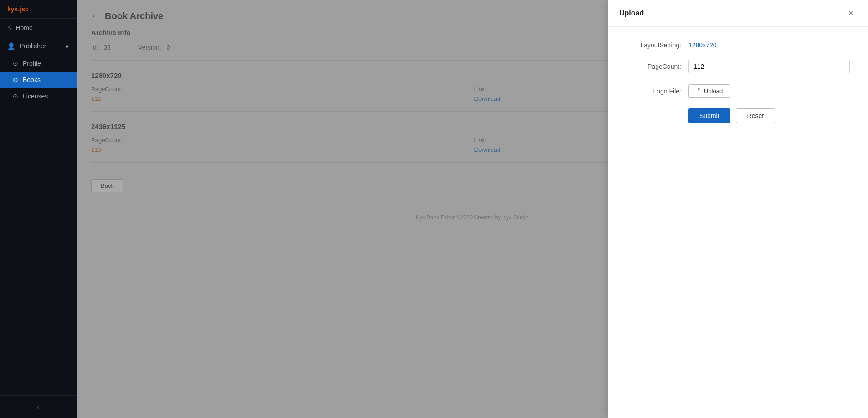  What do you see at coordinates (738, 45) in the screenshot?
I see `layout-setting-row: LayoutSetting: 1280x720` at bounding box center [738, 45].